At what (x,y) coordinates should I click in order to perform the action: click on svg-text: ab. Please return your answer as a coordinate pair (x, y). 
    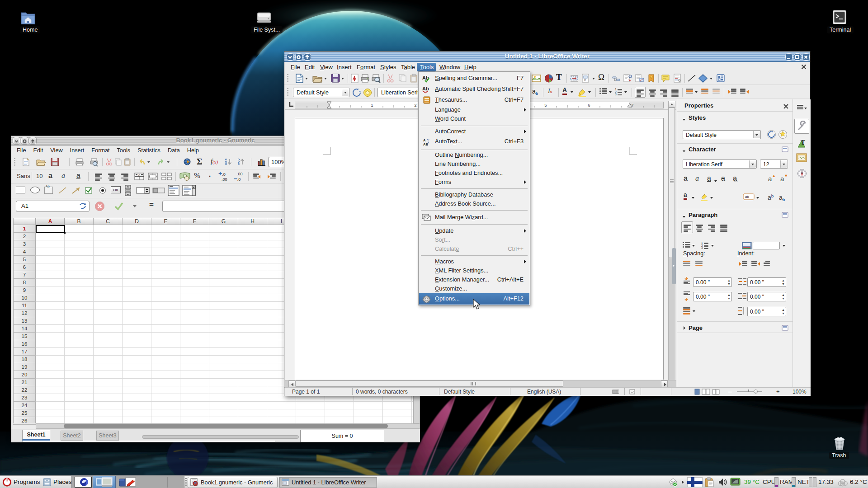
    Looking at the image, I should click on (747, 197).